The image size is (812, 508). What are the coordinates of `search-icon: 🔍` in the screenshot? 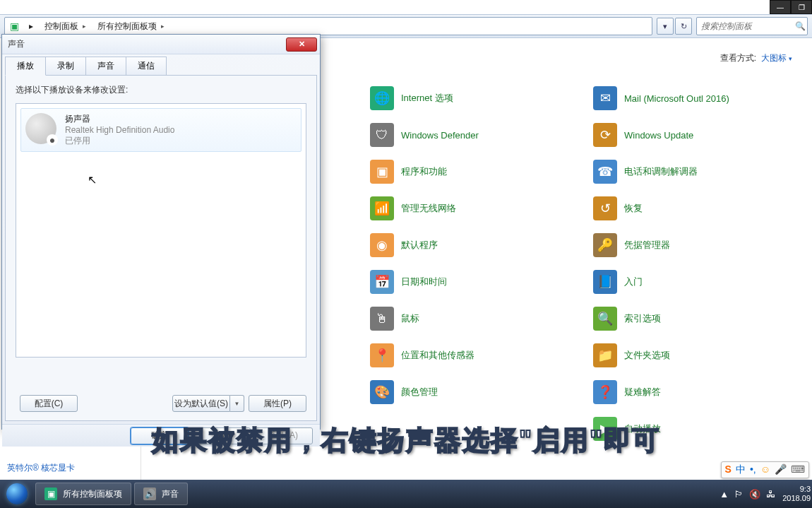 It's located at (801, 26).